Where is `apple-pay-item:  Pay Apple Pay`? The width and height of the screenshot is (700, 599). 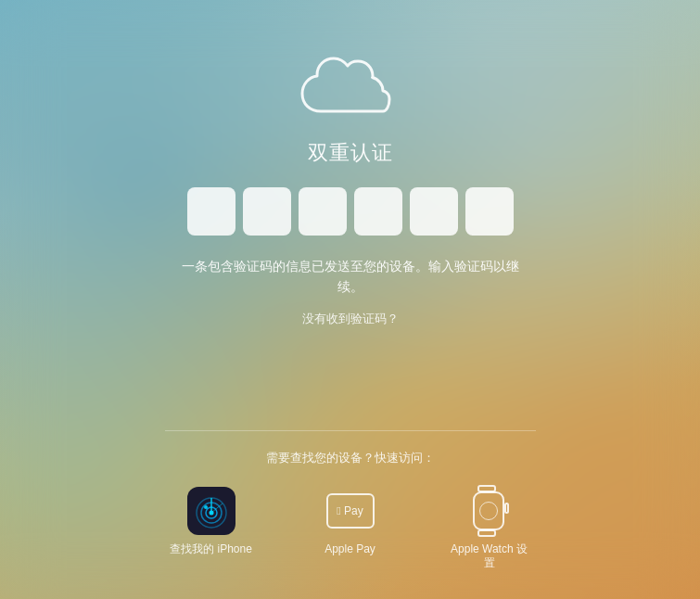
apple-pay-item:  Pay Apple Pay is located at coordinates (350, 522).